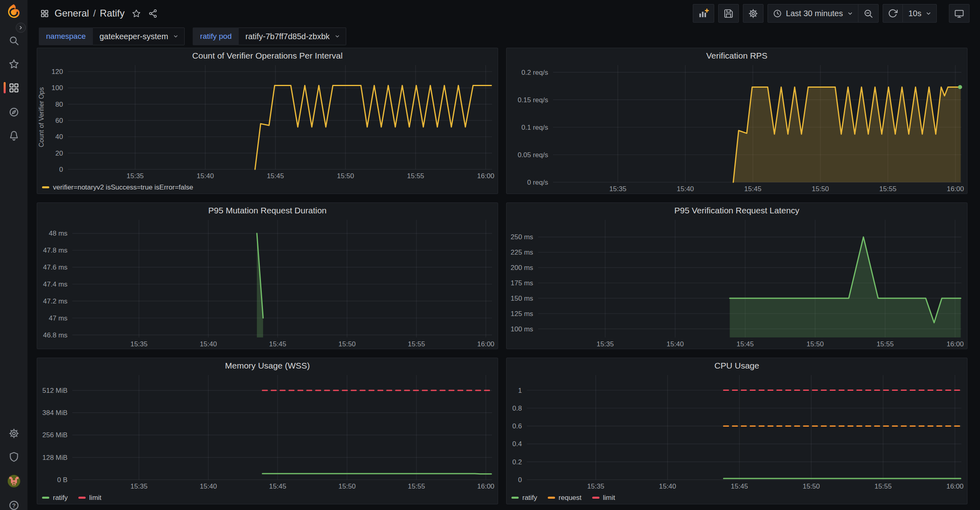 The width and height of the screenshot is (980, 510). Describe the element at coordinates (729, 13) in the screenshot. I see `save-dashboard-button` at that location.